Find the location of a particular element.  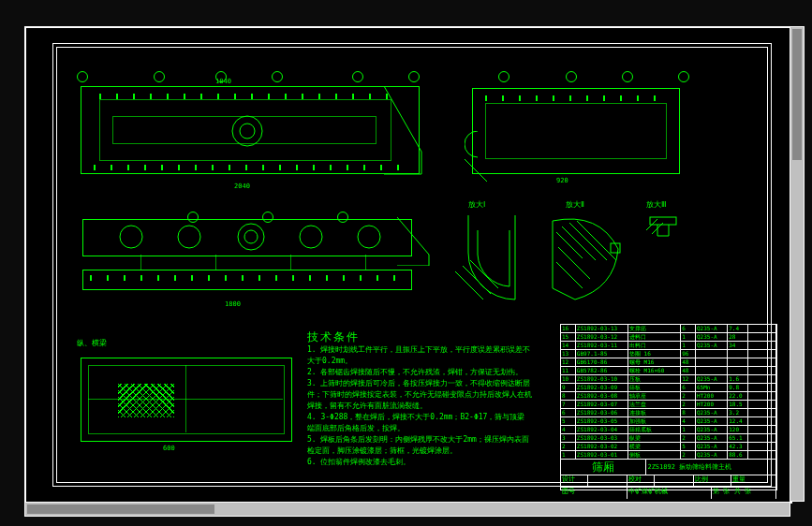

bore-series-icon is located at coordinates (253, 237).